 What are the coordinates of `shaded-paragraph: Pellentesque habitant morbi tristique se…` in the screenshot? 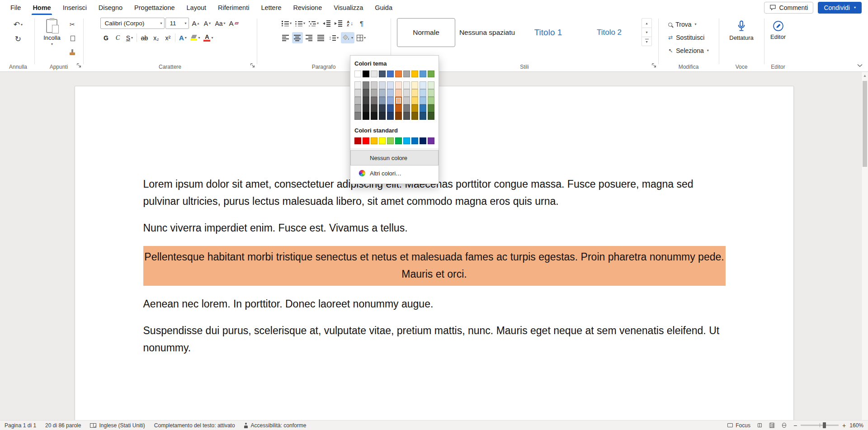 It's located at (434, 266).